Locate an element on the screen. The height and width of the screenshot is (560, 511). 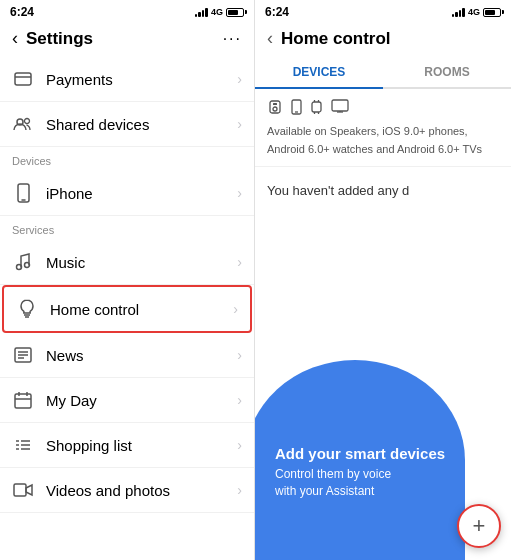
list-icon is located at coordinates (23, 445).